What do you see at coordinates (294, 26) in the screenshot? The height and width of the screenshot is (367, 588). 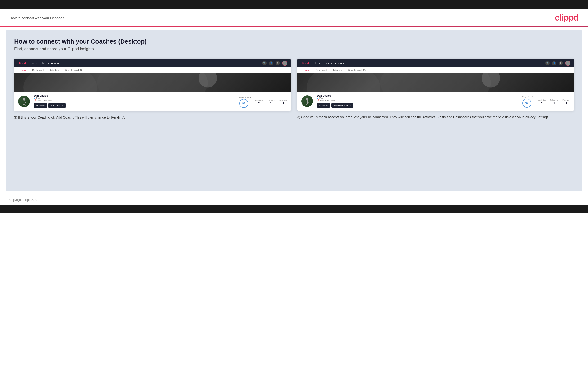 I see `header-divider` at bounding box center [294, 26].